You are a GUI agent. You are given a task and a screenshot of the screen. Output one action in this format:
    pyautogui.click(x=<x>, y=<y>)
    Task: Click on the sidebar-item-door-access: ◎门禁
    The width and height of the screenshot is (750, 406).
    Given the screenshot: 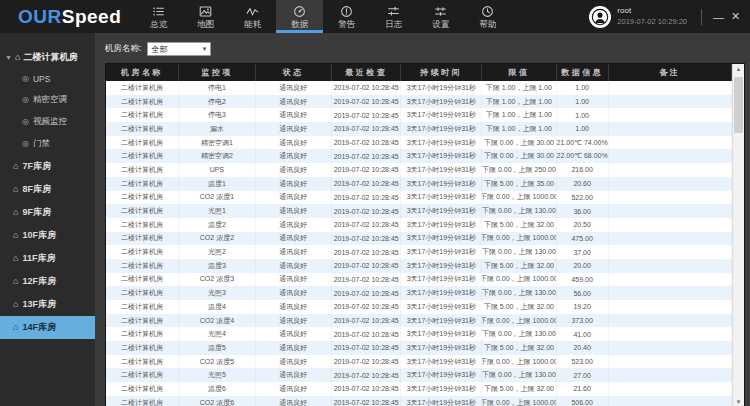 What is the action you would take?
    pyautogui.click(x=48, y=144)
    